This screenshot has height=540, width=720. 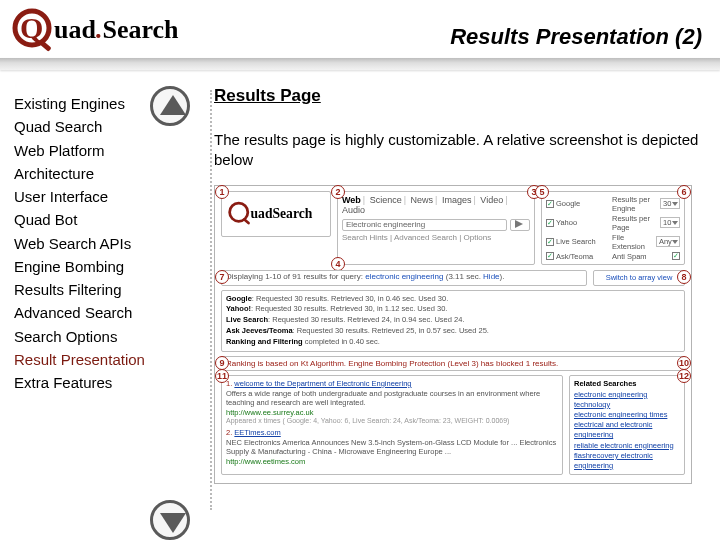 What do you see at coordinates (520, 225) in the screenshot?
I see `search-button` at bounding box center [520, 225].